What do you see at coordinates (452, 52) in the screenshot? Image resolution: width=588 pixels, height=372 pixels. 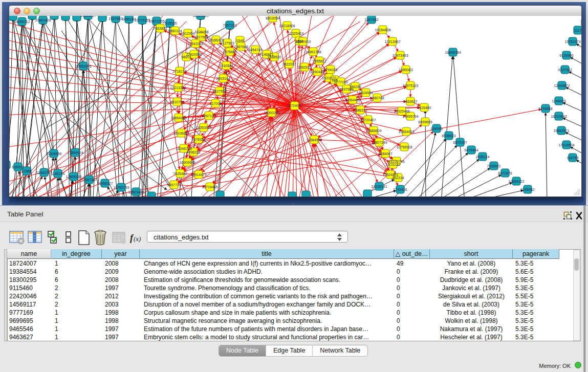 I see `svg-text: 16848784` at bounding box center [452, 52].